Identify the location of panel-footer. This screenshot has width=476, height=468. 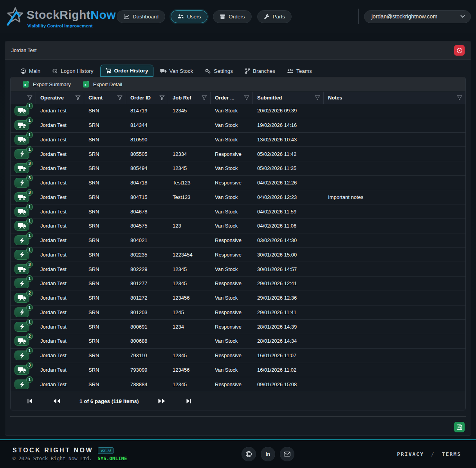
(238, 427).